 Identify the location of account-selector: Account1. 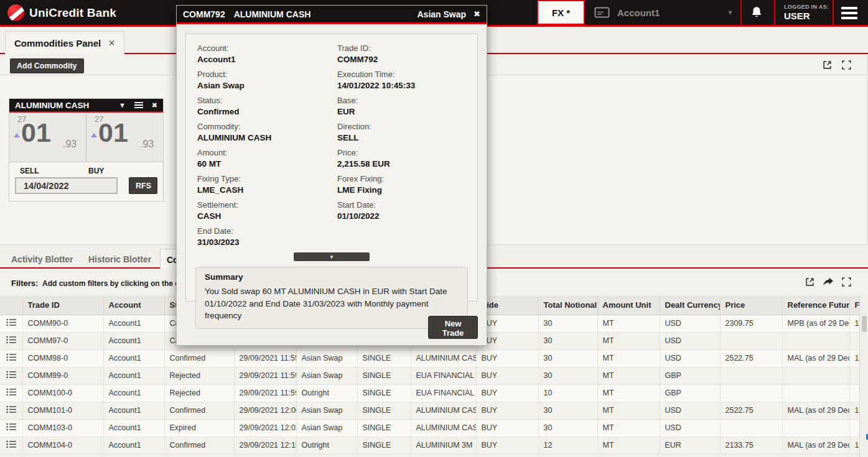
(627, 12).